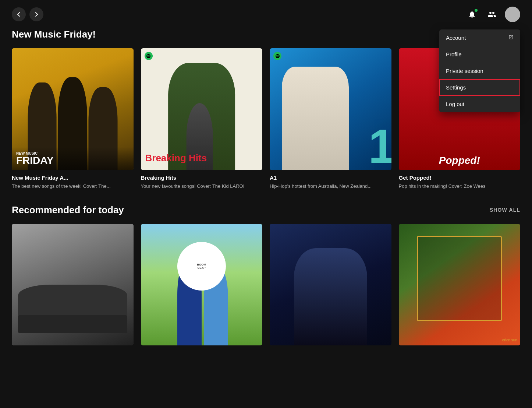 This screenshot has width=532, height=408. Describe the element at coordinates (73, 177) in the screenshot. I see `card1-title: New Music Friday A...` at that location.